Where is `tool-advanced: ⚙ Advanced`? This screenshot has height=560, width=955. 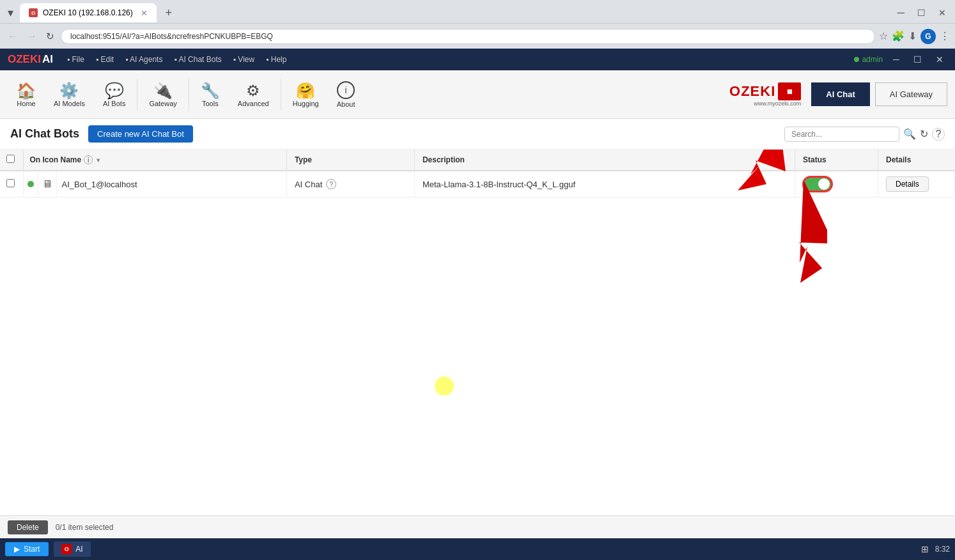
tool-advanced: ⚙ Advanced is located at coordinates (253, 95).